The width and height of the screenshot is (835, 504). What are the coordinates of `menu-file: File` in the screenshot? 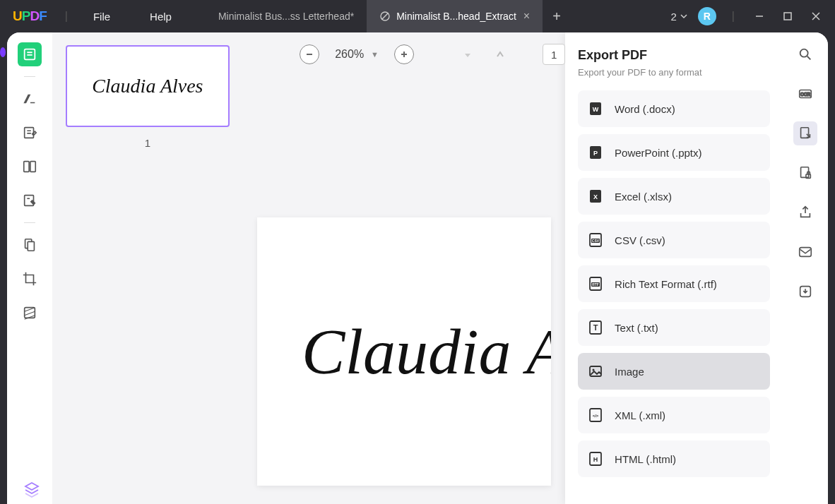 It's located at (102, 17).